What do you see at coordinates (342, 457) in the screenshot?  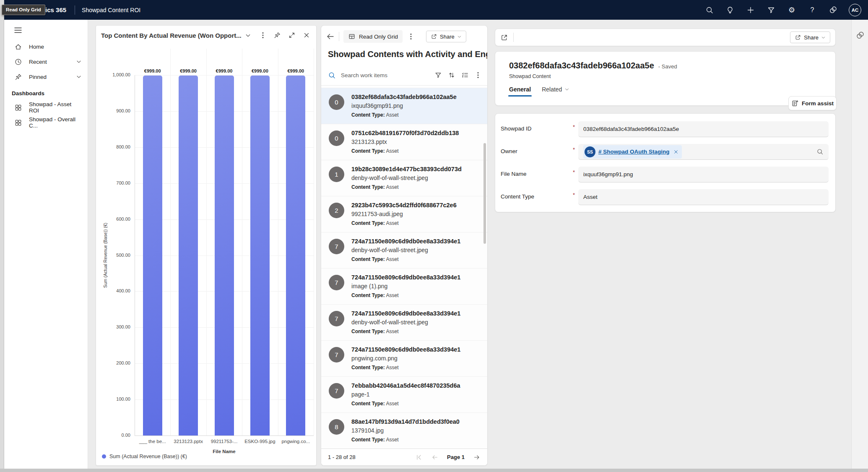 I see `record-range: 1 - 28 of 28` at bounding box center [342, 457].